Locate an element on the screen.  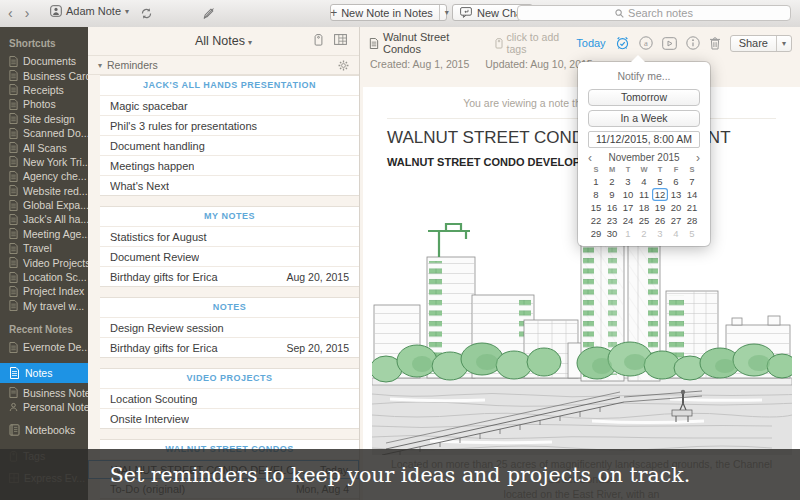
sidebar-item-notes: Notes is located at coordinates (44, 373).